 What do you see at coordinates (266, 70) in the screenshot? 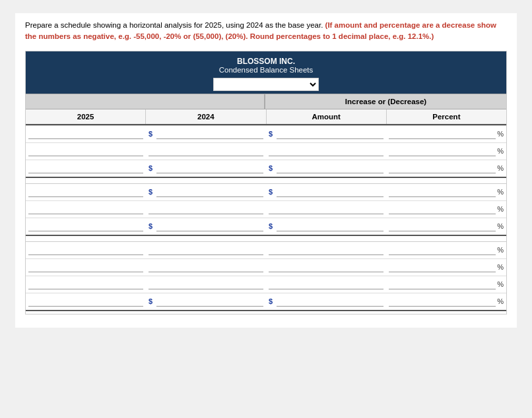
I see `sheet-title: Condensed Balance Sheets` at bounding box center [266, 70].